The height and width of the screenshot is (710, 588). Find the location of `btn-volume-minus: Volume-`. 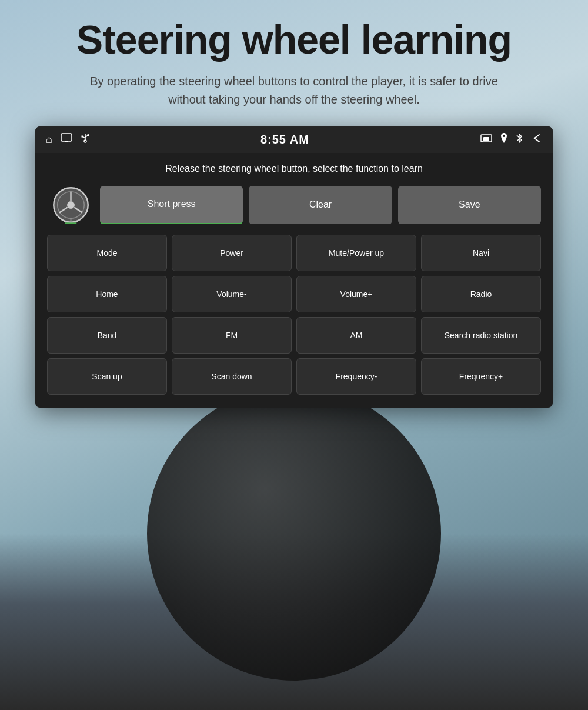

btn-volume-minus: Volume- is located at coordinates (232, 294).